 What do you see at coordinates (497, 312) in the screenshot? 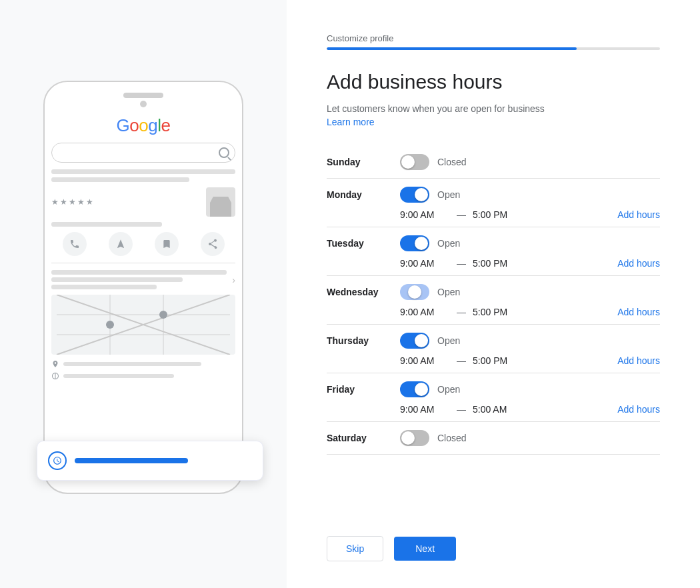
I see `close-time-wednesday: 5:00 PM` at bounding box center [497, 312].